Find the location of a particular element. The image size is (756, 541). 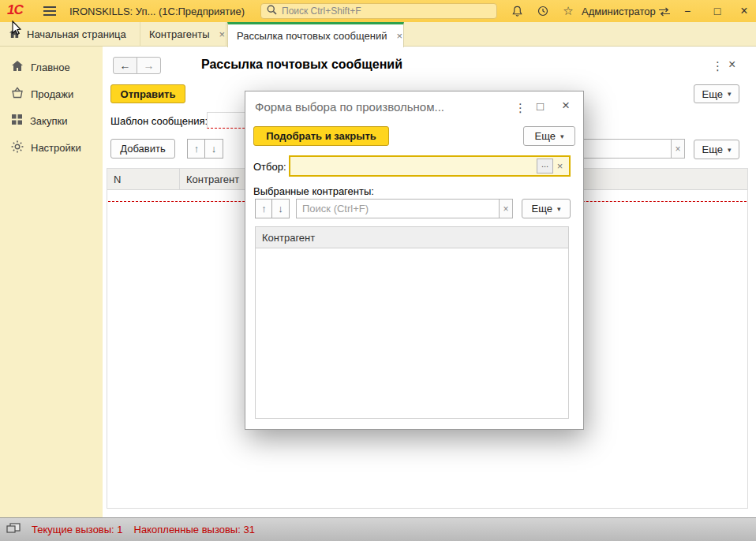

dialog-move-up-button: ↑ is located at coordinates (264, 208).